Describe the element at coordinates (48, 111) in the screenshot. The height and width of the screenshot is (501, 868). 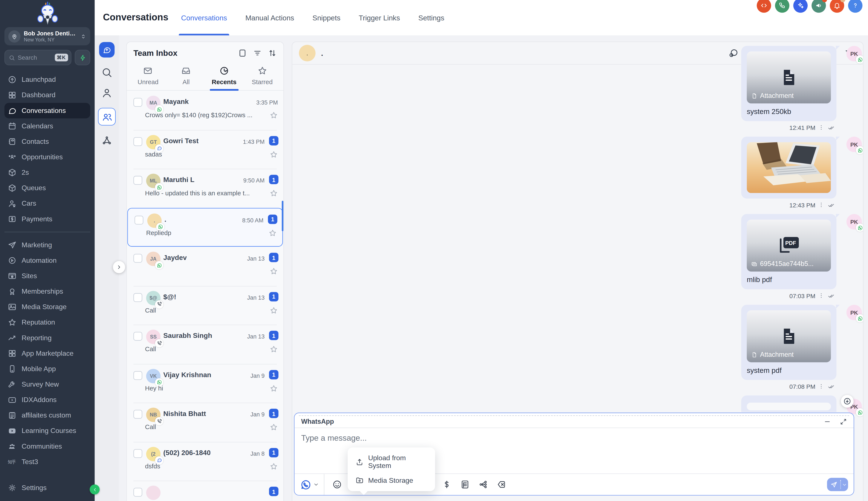
I see `sidebar-item-conversations: Conversations` at that location.